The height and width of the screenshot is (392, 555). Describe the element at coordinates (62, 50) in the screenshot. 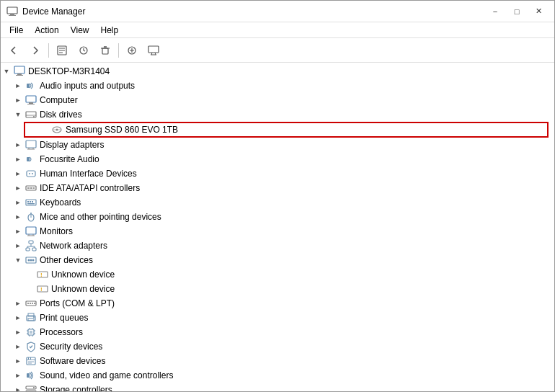

I see `properties-button` at that location.